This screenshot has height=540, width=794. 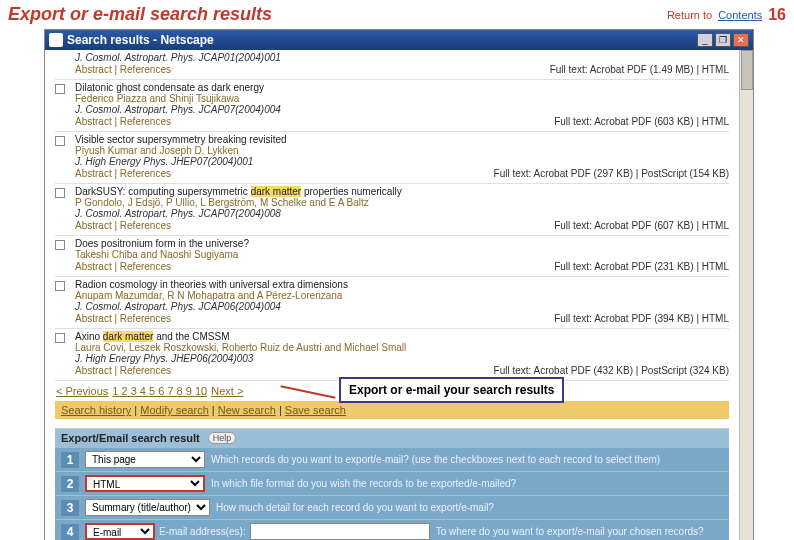 What do you see at coordinates (352, 192) in the screenshot?
I see `title-post: properties numerically` at bounding box center [352, 192].